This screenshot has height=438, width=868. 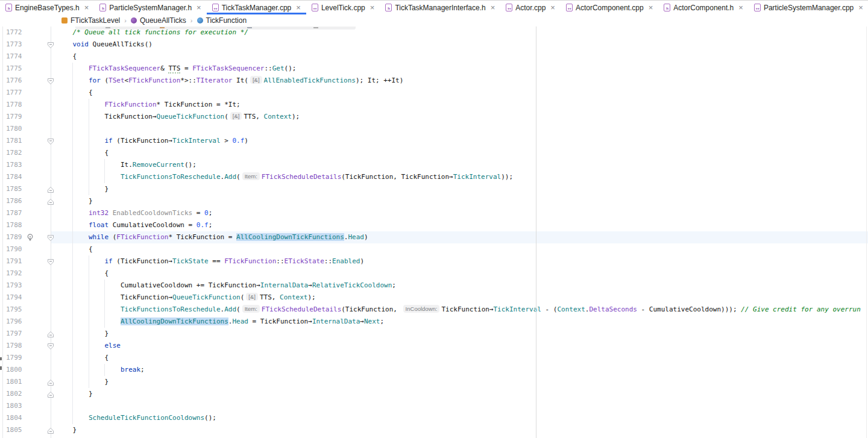 I want to click on line-number: 1782, so click(x=14, y=153).